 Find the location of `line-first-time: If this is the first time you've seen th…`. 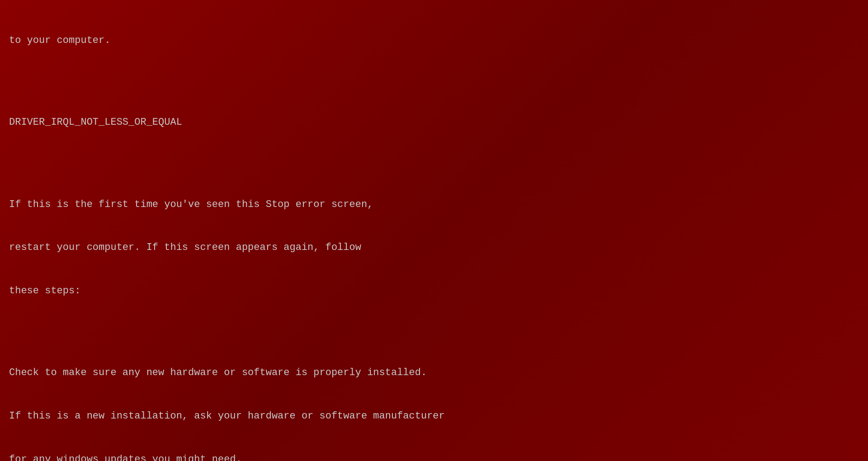

line-first-time: If this is the first time you've seen th… is located at coordinates (434, 205).